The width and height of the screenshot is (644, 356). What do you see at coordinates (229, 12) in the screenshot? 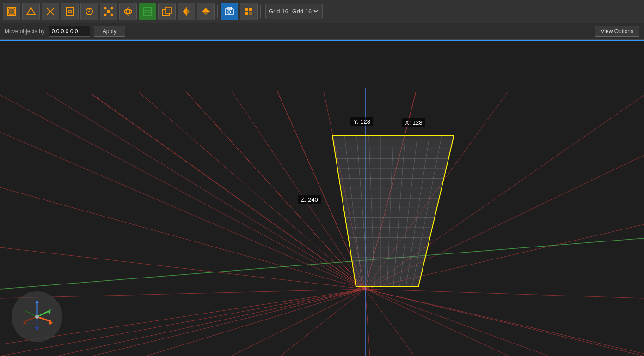
I see `camera-select-tool` at bounding box center [229, 12].